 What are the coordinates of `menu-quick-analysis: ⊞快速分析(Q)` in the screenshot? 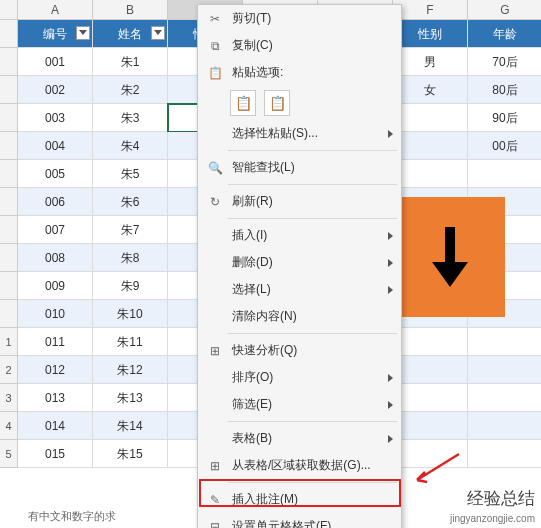 It's located at (300, 350).